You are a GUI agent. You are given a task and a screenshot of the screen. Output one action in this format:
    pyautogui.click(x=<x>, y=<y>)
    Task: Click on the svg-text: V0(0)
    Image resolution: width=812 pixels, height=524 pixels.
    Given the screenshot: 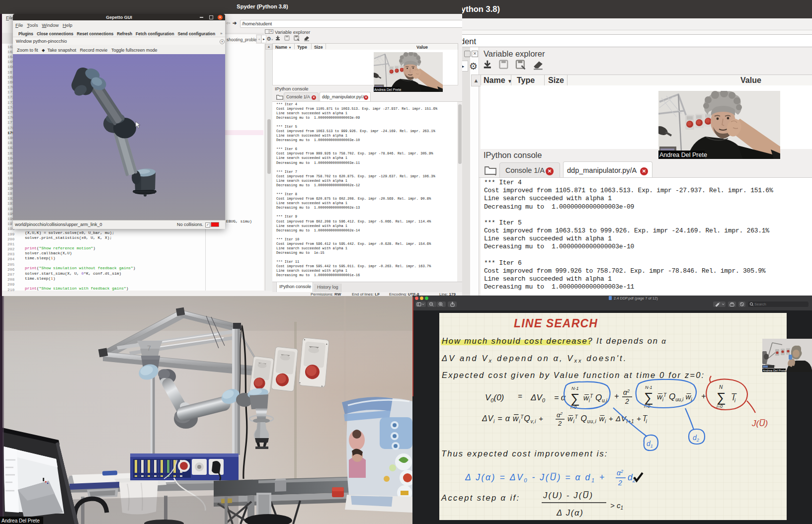 What is the action you would take?
    pyautogui.click(x=494, y=398)
    